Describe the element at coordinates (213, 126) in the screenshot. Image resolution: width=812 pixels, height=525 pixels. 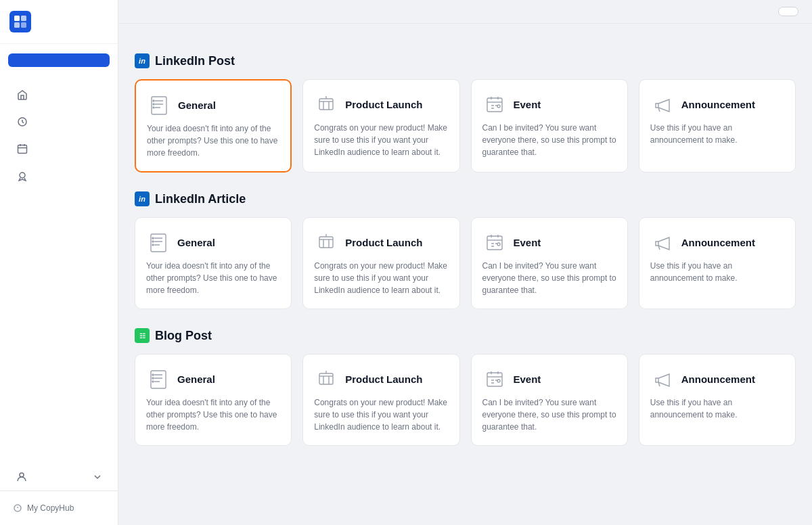
I see `card-linkedin-post-general: General Your idea doesn't fit into any o…` at that location.